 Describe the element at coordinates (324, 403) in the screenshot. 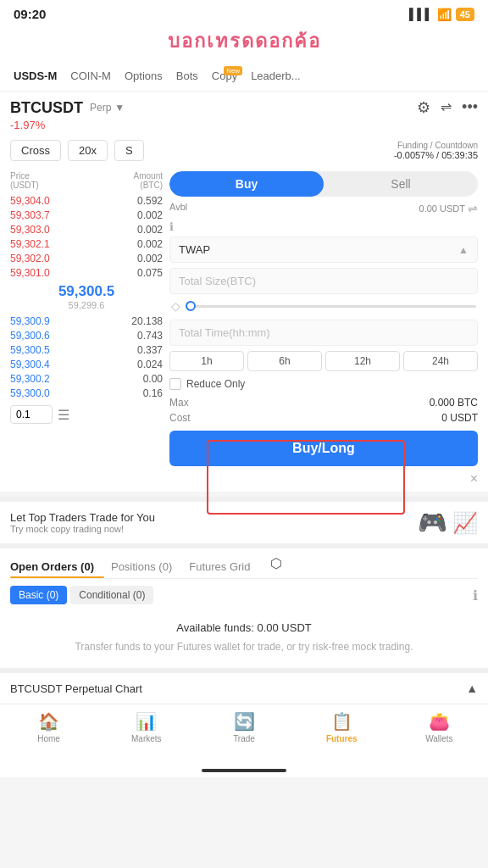

I see `max-row: Max 0.000 BTC` at that location.